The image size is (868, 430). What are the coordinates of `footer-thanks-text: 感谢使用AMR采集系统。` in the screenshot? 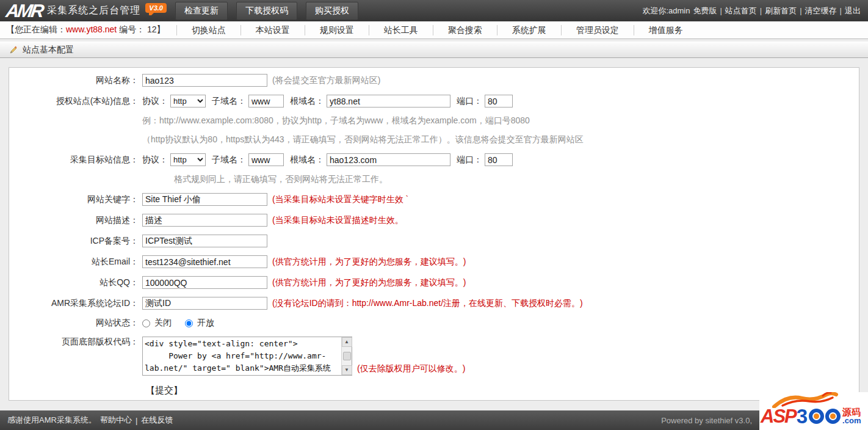 It's located at (52, 420).